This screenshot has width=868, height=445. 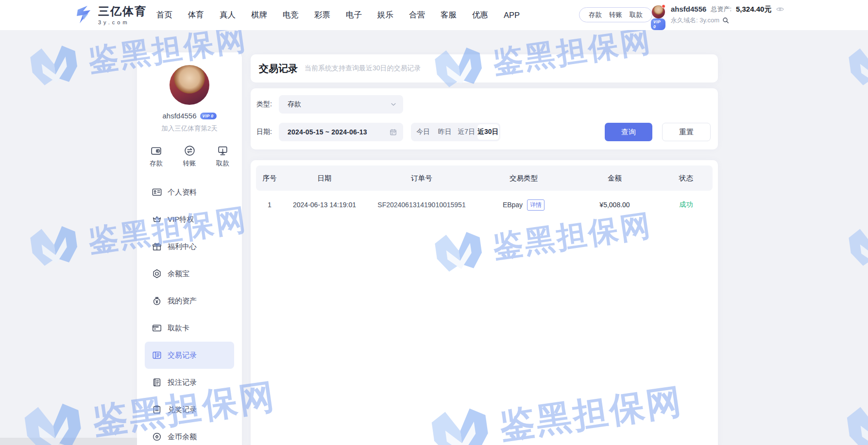 I want to click on cell-status: 成功, so click(x=686, y=205).